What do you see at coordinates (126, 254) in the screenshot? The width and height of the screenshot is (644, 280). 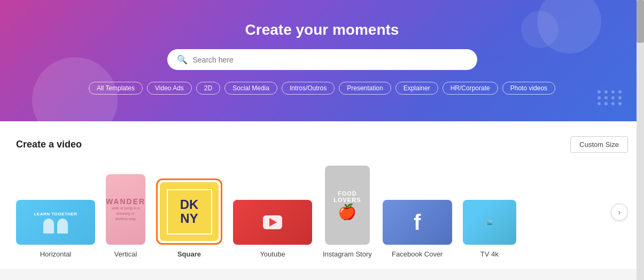 I see `card-label-vertical: Vertical` at bounding box center [126, 254].